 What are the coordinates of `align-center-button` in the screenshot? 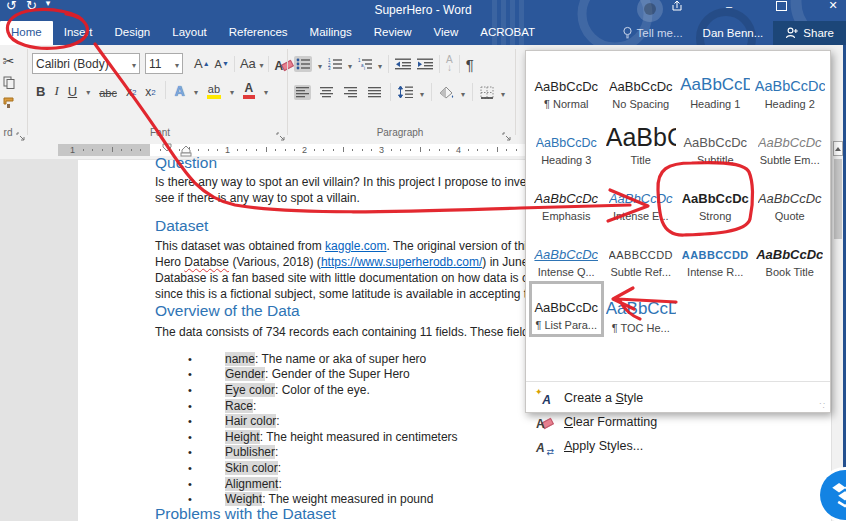 It's located at (326, 92).